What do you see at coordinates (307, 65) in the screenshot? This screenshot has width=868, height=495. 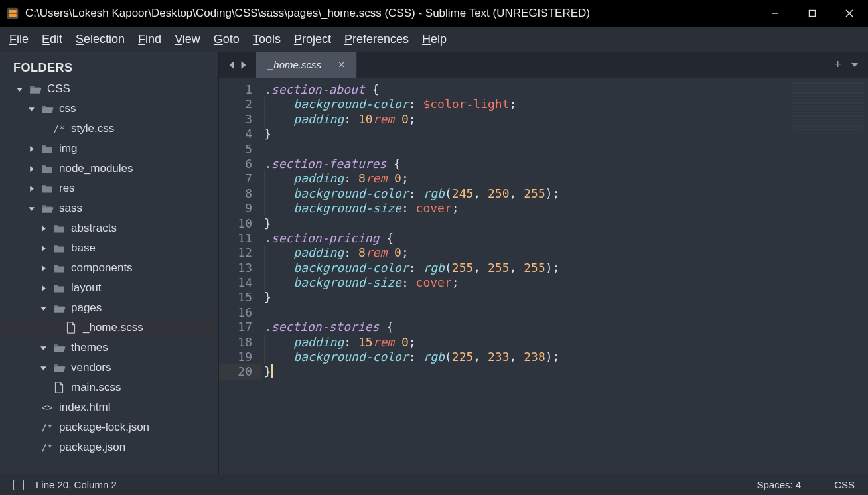 I see `tab-active: _home.scss ×` at bounding box center [307, 65].